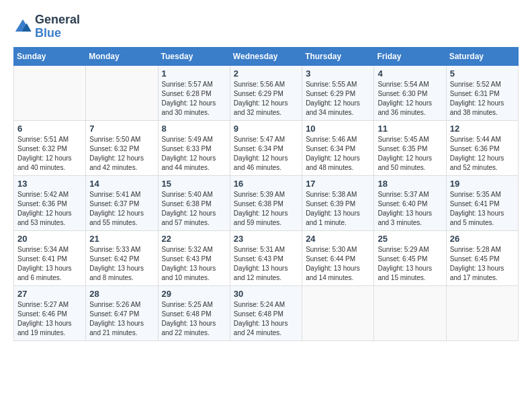 Image resolution: width=532 pixels, height=411 pixels. What do you see at coordinates (410, 56) in the screenshot?
I see `weekday-header-friday: Friday` at bounding box center [410, 56].